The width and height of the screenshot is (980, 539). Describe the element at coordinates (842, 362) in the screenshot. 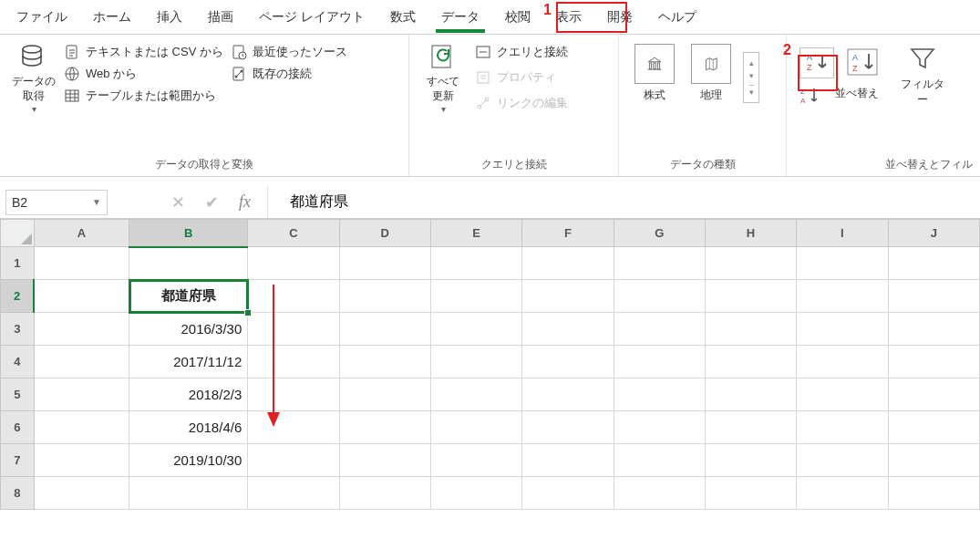

I see `cell-I4` at that location.